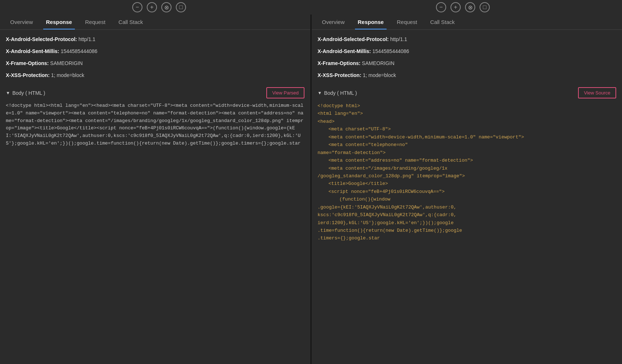  What do you see at coordinates (341, 93) in the screenshot?
I see `body-section-title-right: Body ( HTML )` at bounding box center [341, 93].